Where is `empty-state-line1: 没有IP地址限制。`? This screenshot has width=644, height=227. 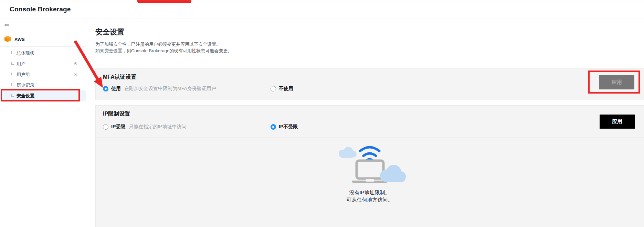
empty-state-line1: 没有IP地址限制。 is located at coordinates (370, 193).